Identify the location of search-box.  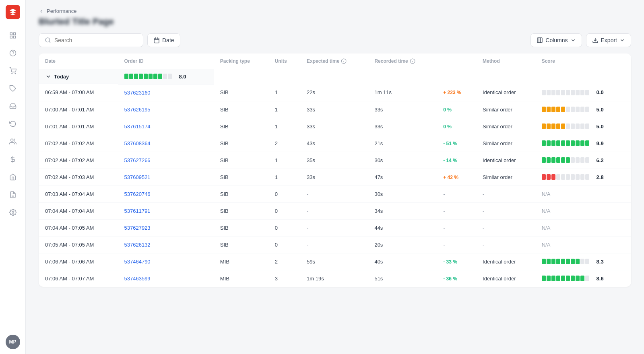
(91, 40).